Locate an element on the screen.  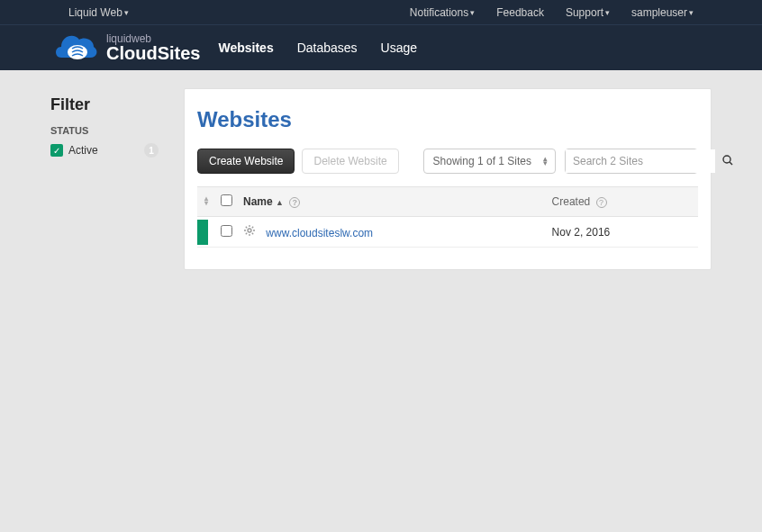
notifications-label: Notifications is located at coordinates (440, 13).